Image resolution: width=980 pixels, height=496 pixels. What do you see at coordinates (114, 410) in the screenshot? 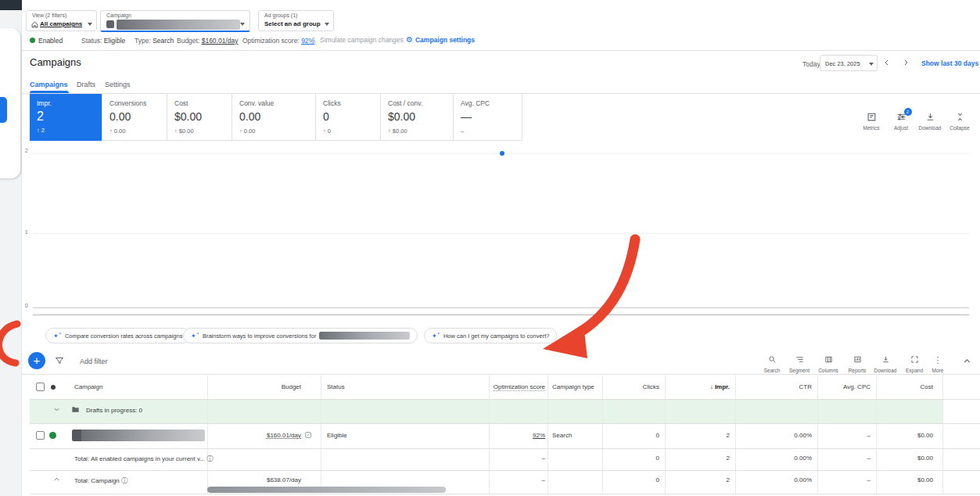
I see `drafts-row-label: Drafts in progress: 0` at bounding box center [114, 410].